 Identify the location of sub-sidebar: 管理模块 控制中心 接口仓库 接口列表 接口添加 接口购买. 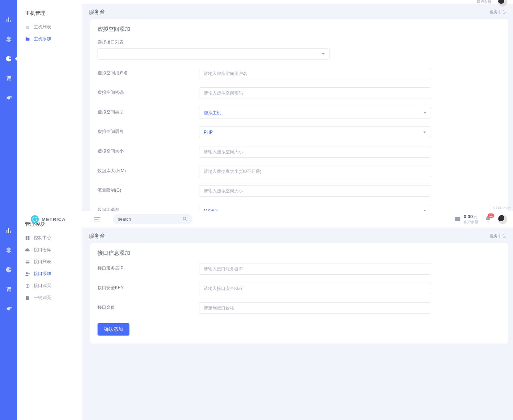
(49, 315).